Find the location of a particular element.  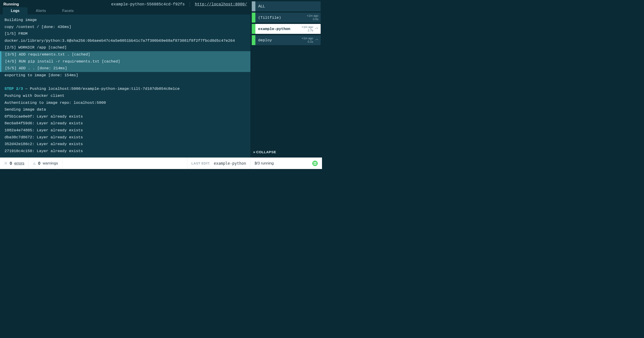

sidebar-item-deploy: deploy <1m ago 0.2s is located at coordinates (286, 40).